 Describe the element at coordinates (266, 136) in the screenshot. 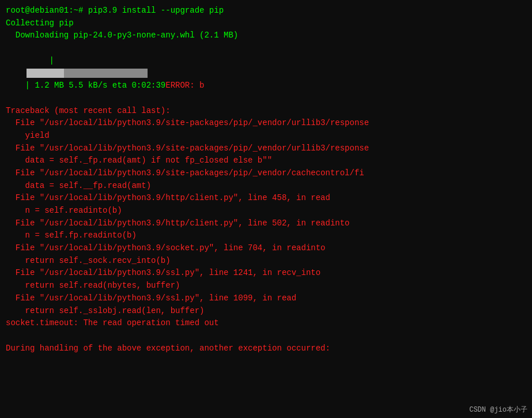

I see `file1-code-line: yield` at that location.